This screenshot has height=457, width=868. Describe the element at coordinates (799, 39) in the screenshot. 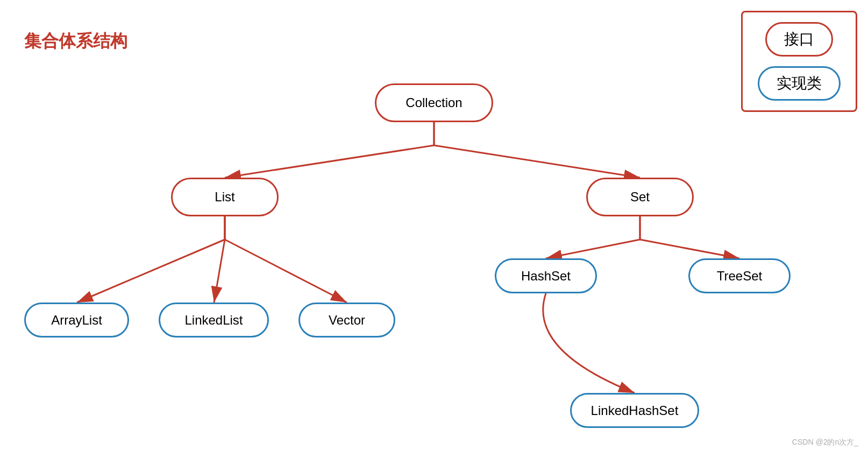

I see `legend-interface-label: 接口` at that location.